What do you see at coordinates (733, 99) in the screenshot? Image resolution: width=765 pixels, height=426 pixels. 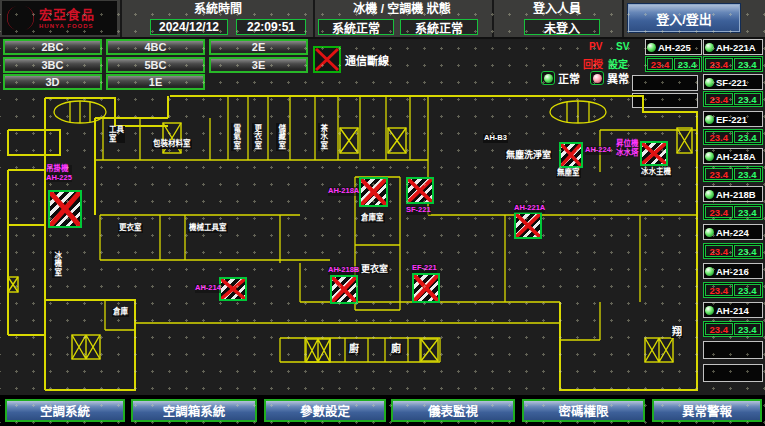 I see `unit-sf-221-values: 23.4 23.4` at bounding box center [733, 99].